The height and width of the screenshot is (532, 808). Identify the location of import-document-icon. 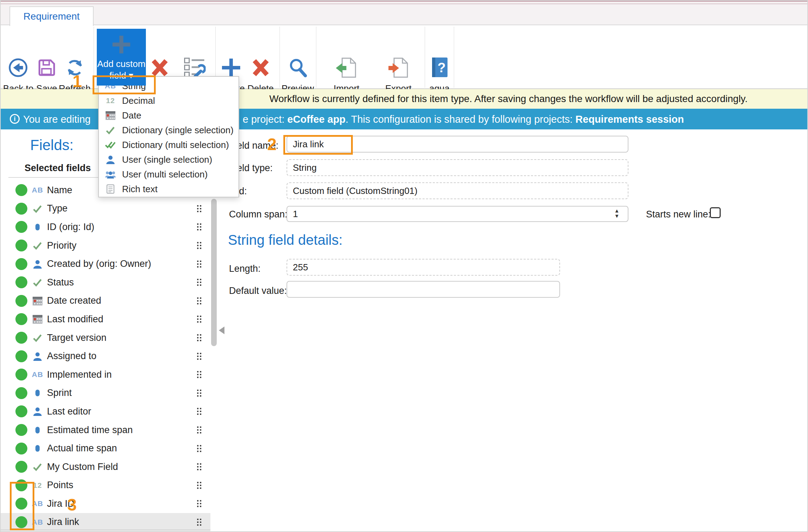
(346, 68).